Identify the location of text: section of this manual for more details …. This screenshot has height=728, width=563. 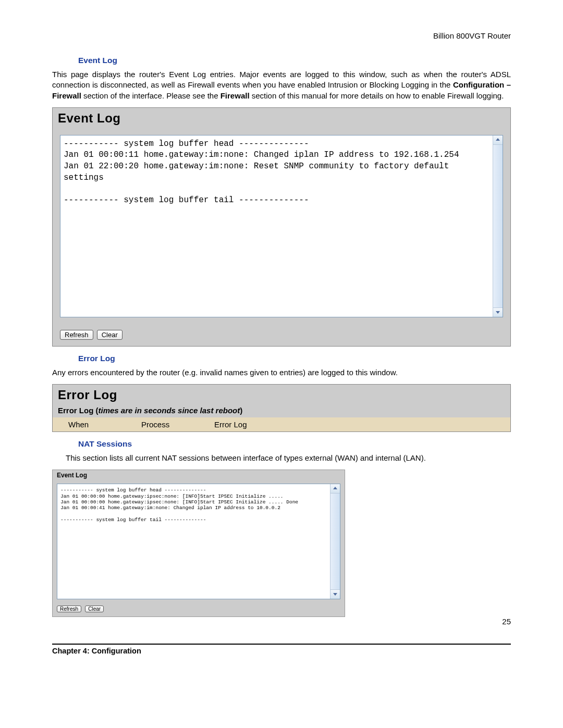
(377, 96).